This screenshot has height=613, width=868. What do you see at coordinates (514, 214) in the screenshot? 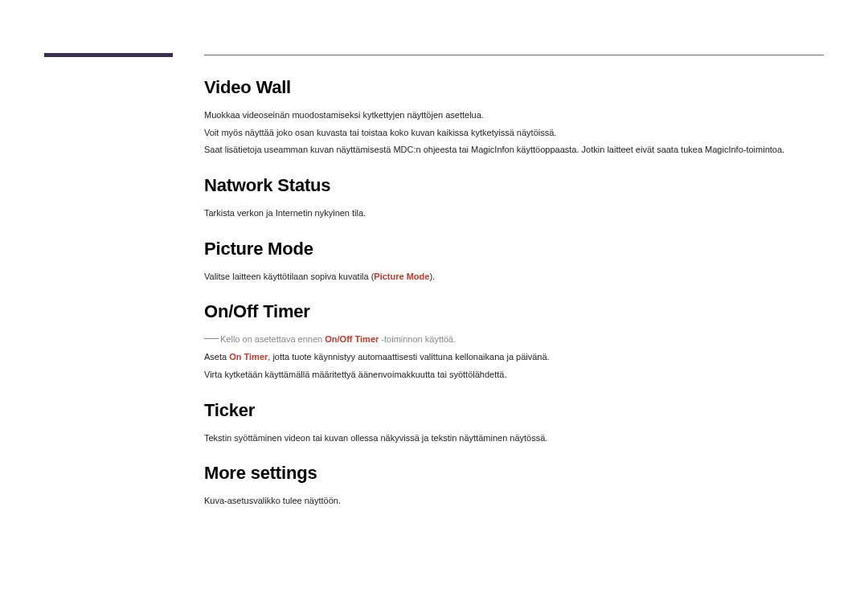
I see `body-text: Tarkista verkon ja Internetin nykyinen t…` at bounding box center [514, 214].